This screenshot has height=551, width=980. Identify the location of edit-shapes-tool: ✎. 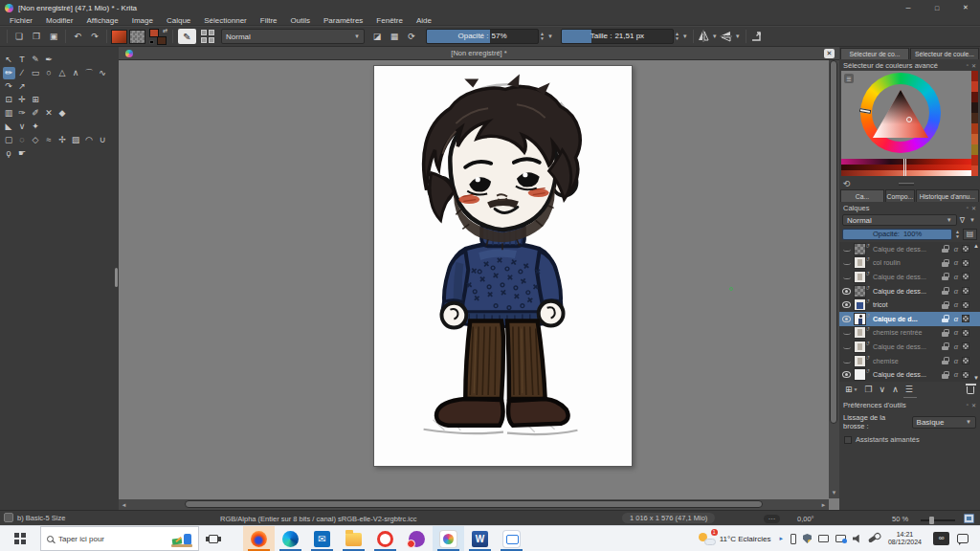
(36, 59).